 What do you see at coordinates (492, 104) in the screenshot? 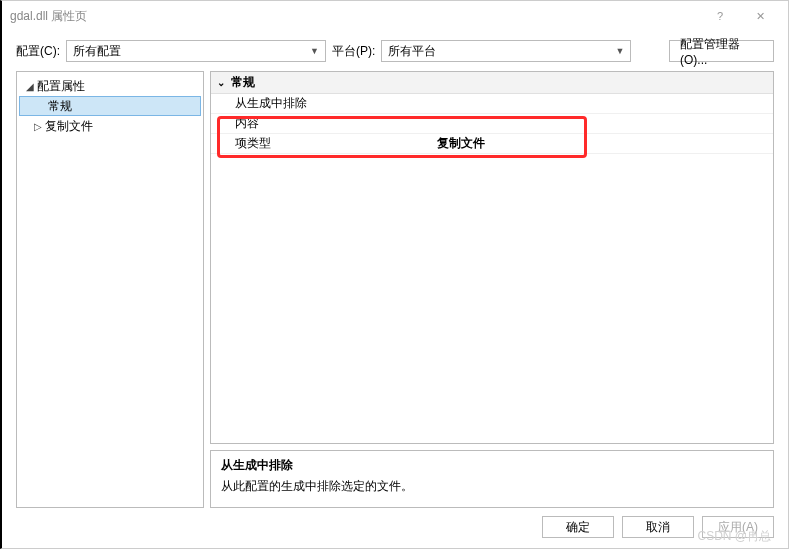
I see `grid-row: 从生成中排除` at bounding box center [492, 104].